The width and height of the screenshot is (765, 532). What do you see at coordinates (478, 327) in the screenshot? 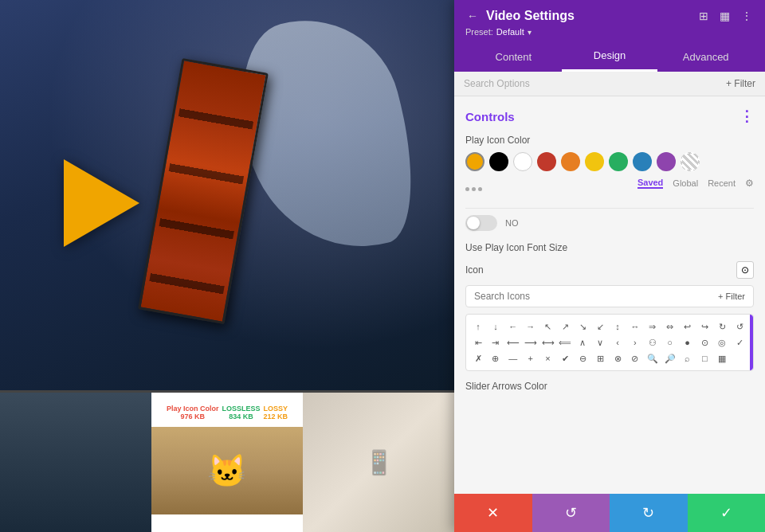
I see `icon-arrow-up: ↑` at bounding box center [478, 327].